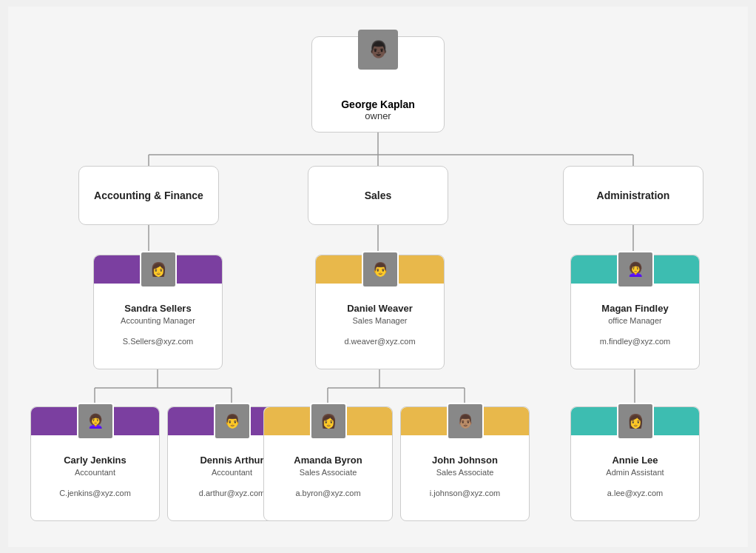 The height and width of the screenshot is (553, 756). What do you see at coordinates (158, 312) in the screenshot?
I see `manager-card-sandra: 👩 Sandra Sellers Accounting Manager S.Se…` at bounding box center [158, 312].